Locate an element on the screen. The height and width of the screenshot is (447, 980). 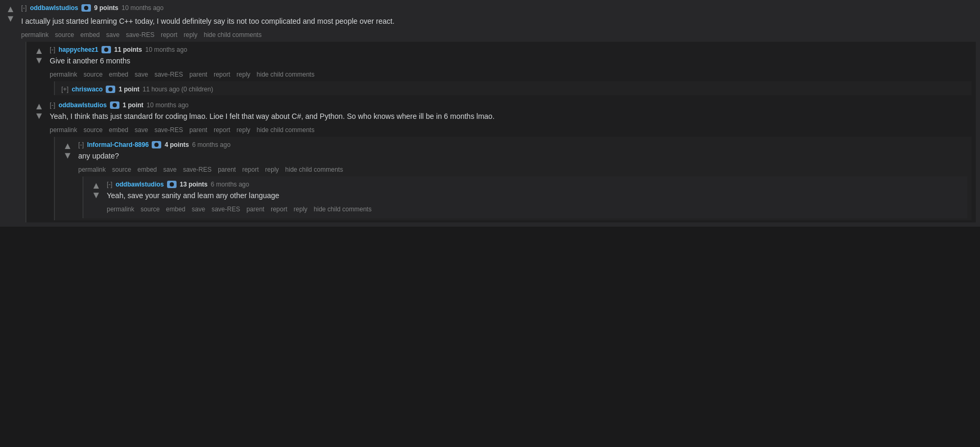
c1-embed: embed is located at coordinates (118, 74).